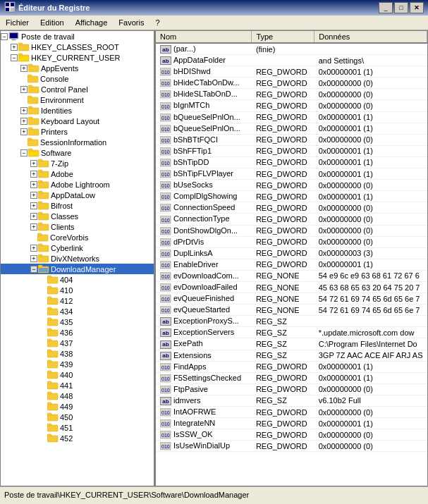  Describe the element at coordinates (292, 264) in the screenshot. I see `table-row: 010 EnableDriverREG_DWORD0x00000001 (1)` at that location.